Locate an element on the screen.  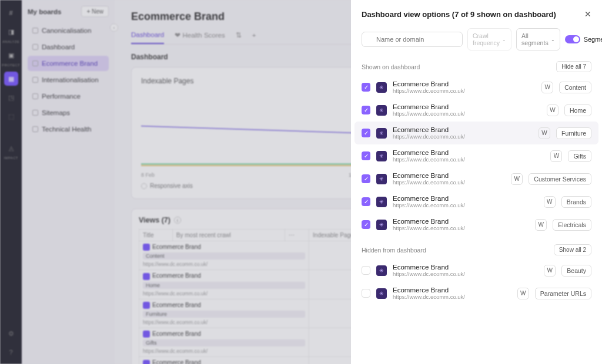
search-input is located at coordinates (412, 39).